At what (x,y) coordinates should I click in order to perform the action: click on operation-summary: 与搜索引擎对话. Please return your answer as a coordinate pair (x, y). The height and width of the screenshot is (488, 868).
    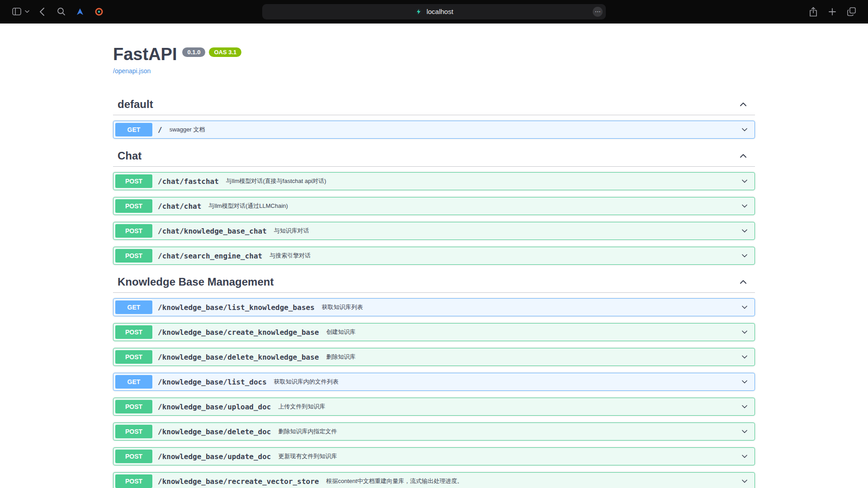
    Looking at the image, I should click on (290, 256).